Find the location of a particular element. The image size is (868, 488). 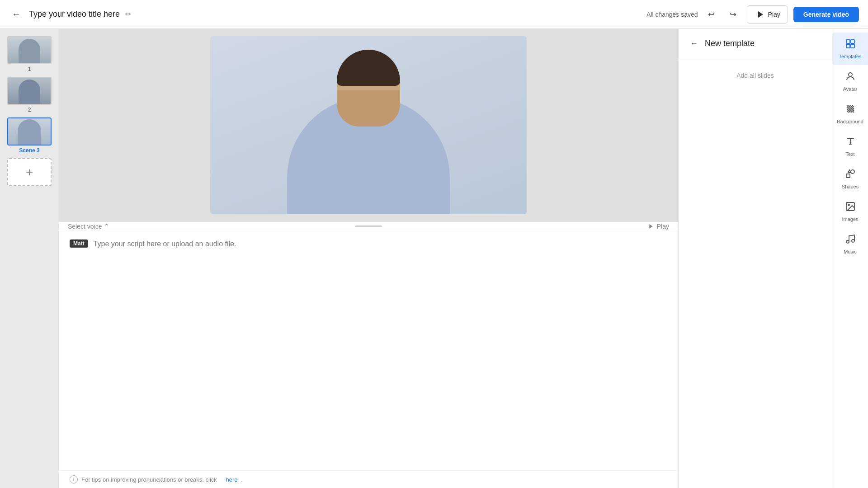

template-back-button: ← is located at coordinates (694, 43).